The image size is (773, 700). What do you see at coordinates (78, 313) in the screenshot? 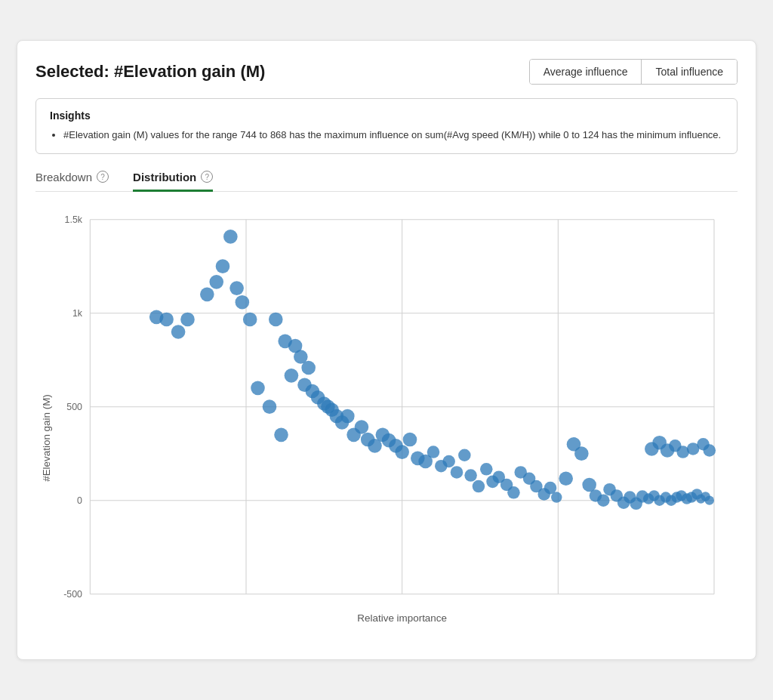
I see `y-tick-1000: 1k` at bounding box center [78, 313].